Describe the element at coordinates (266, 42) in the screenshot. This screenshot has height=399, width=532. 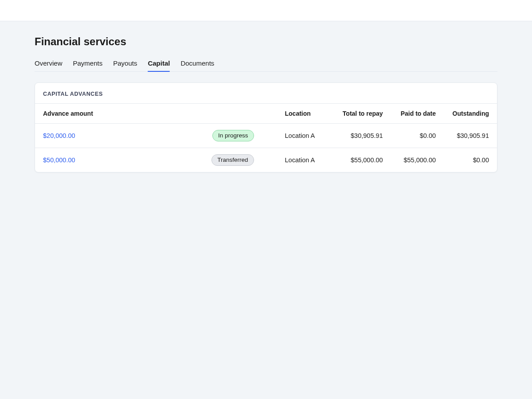
I see `page-title: Financial services` at that location.